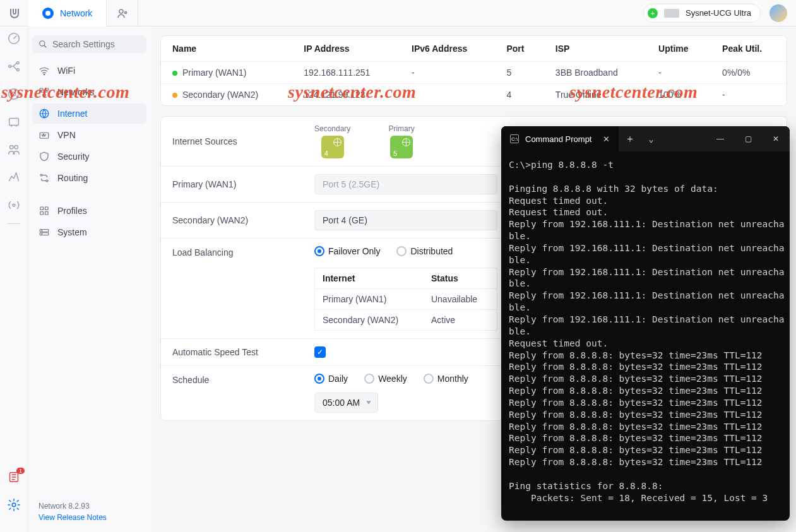 This screenshot has width=796, height=532. What do you see at coordinates (448, 49) in the screenshot?
I see `col-header: IPv6 Address` at bounding box center [448, 49].